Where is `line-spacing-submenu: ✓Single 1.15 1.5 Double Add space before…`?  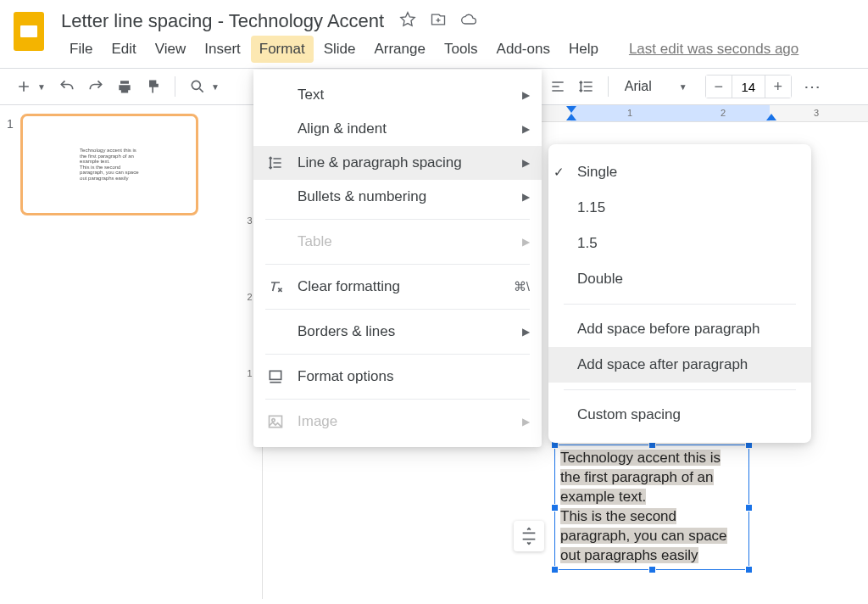 line-spacing-submenu: ✓Single 1.15 1.5 Double Add space before… is located at coordinates (680, 294).